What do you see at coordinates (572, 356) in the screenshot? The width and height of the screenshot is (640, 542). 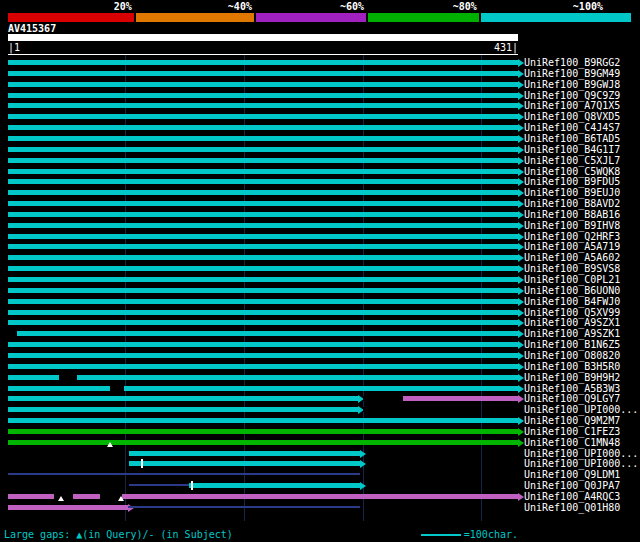 I see `hit-label: UniRef100_O80820` at bounding box center [572, 356].